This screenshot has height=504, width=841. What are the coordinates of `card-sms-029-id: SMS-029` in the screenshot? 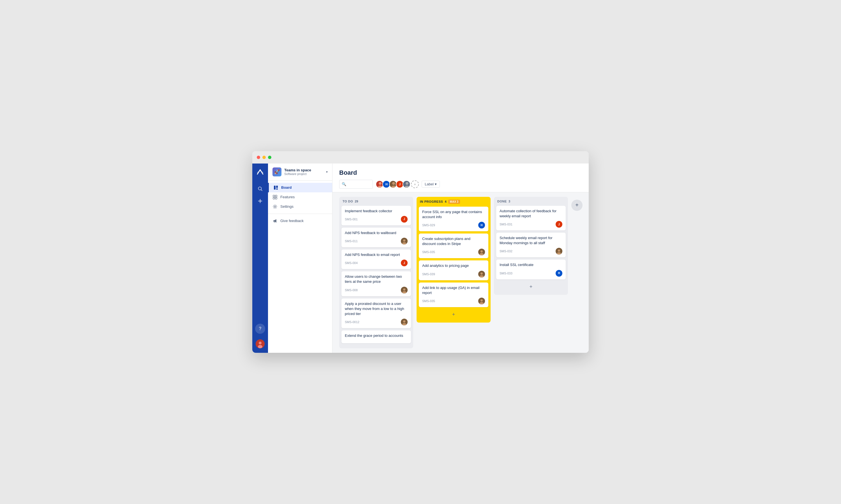 It's located at (429, 225).